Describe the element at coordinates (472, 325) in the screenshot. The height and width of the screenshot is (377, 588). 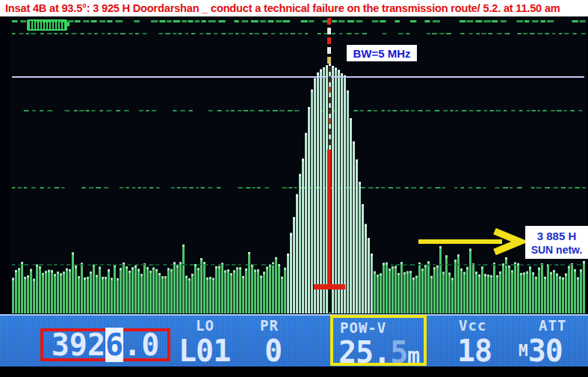
I see `vcc-label: Vcc` at that location.